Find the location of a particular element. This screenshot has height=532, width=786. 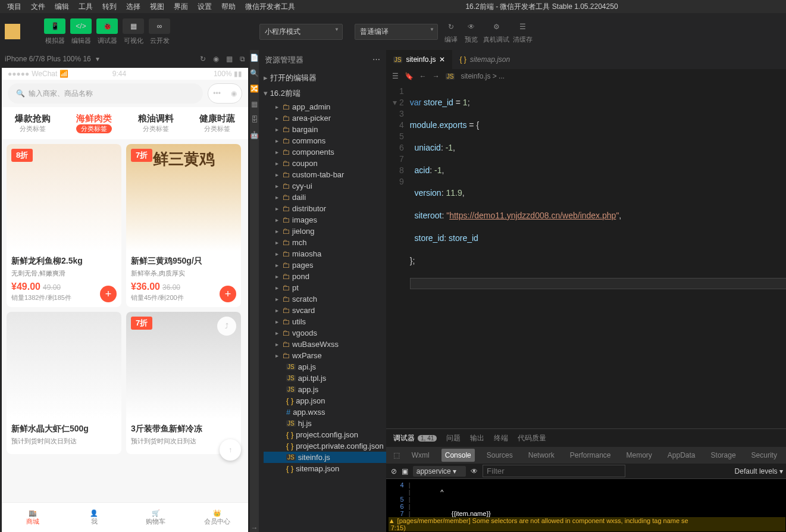

terminal-tab: 终端 is located at coordinates (501, 438).